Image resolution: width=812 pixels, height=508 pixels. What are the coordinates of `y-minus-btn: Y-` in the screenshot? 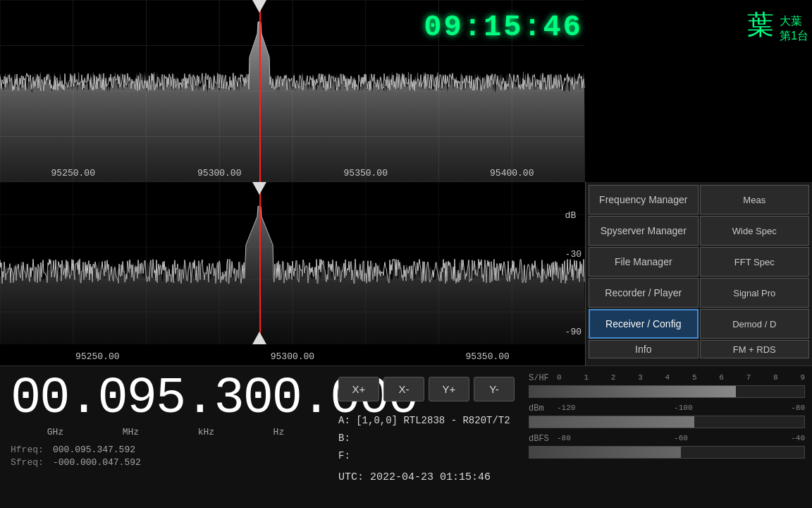 It's located at (494, 389).